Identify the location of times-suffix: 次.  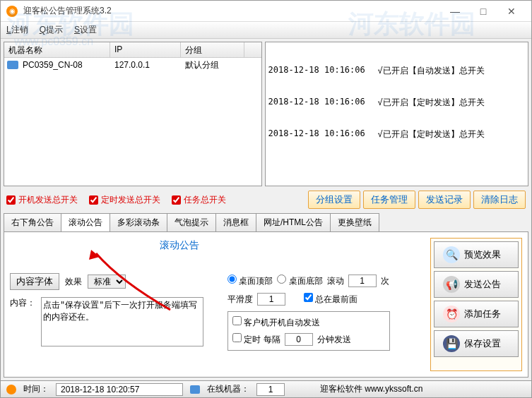
(385, 281).